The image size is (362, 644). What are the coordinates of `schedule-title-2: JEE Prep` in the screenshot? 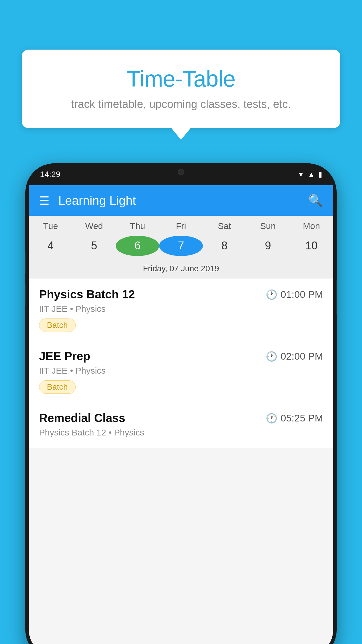 It's located at (65, 356).